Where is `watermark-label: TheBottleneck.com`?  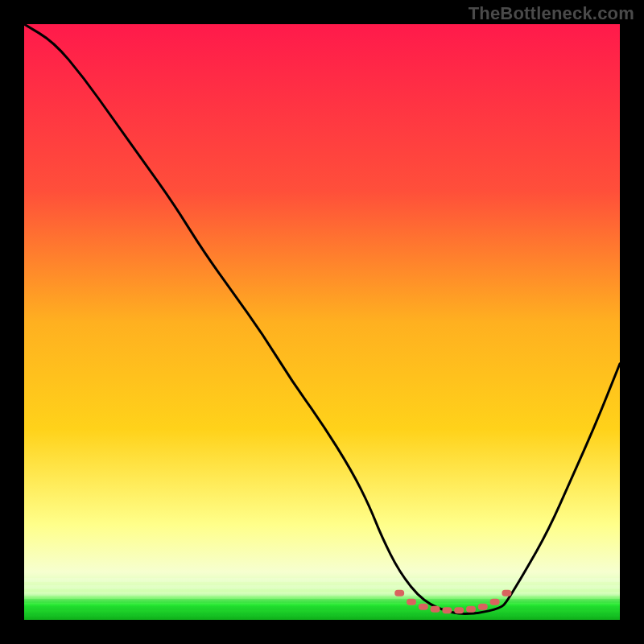
watermark-label: TheBottleneck.com is located at coordinates (551, 14).